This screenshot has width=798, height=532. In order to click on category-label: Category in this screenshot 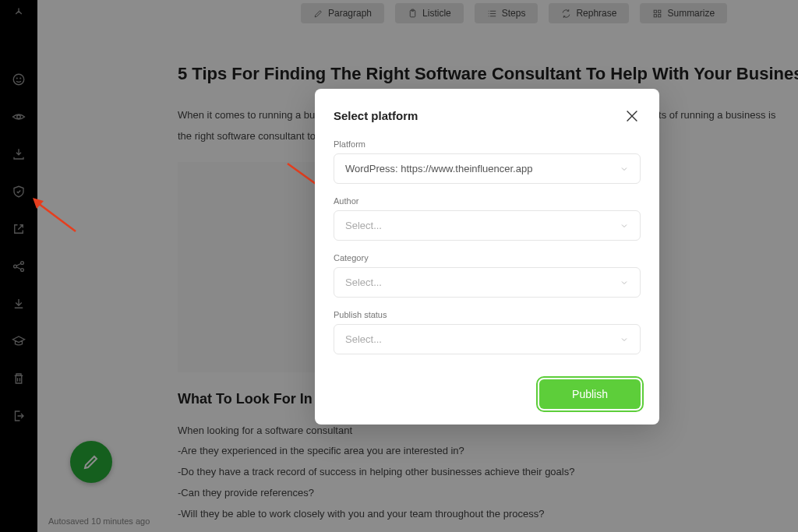, I will do `click(487, 258)`.